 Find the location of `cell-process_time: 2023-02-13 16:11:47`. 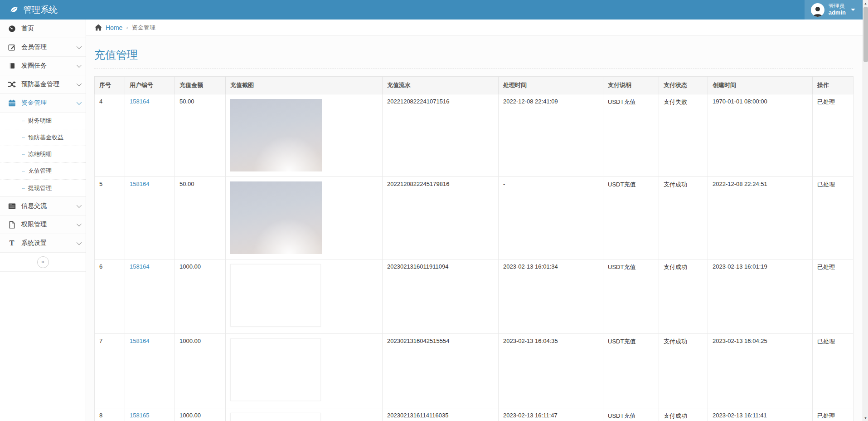

cell-process_time: 2023-02-13 16:11:47 is located at coordinates (551, 415).